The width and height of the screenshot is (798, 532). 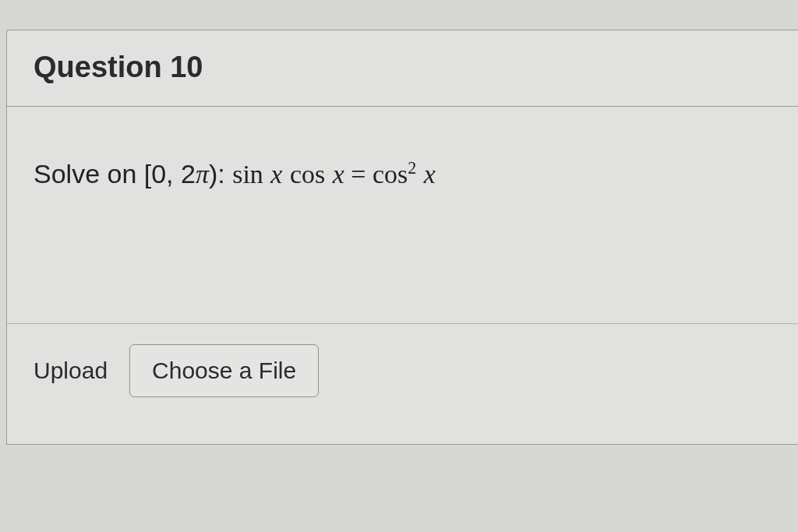 What do you see at coordinates (115, 174) in the screenshot?
I see `prompt-text-prefix: Solve on [0, 2` at bounding box center [115, 174].